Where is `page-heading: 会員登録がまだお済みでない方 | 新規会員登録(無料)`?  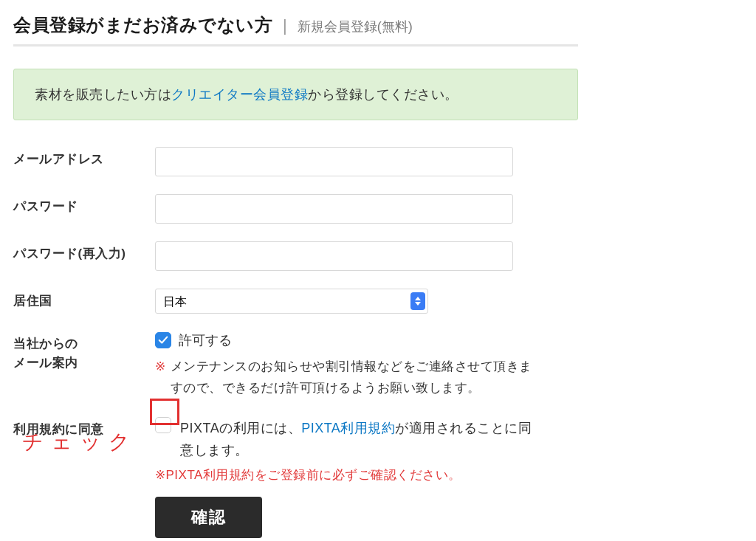 page-heading: 会員登録がまだお済みでない方 | 新規会員登録(無料) is located at coordinates (378, 25).